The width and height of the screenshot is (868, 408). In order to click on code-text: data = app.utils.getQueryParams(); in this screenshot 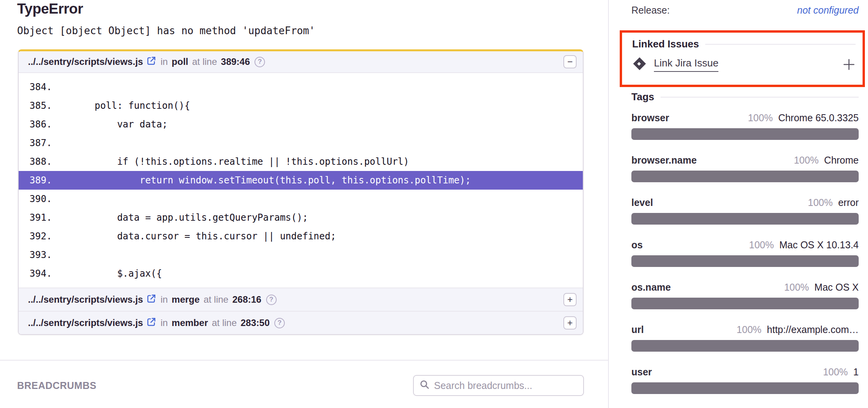, I will do `click(316, 218)`.